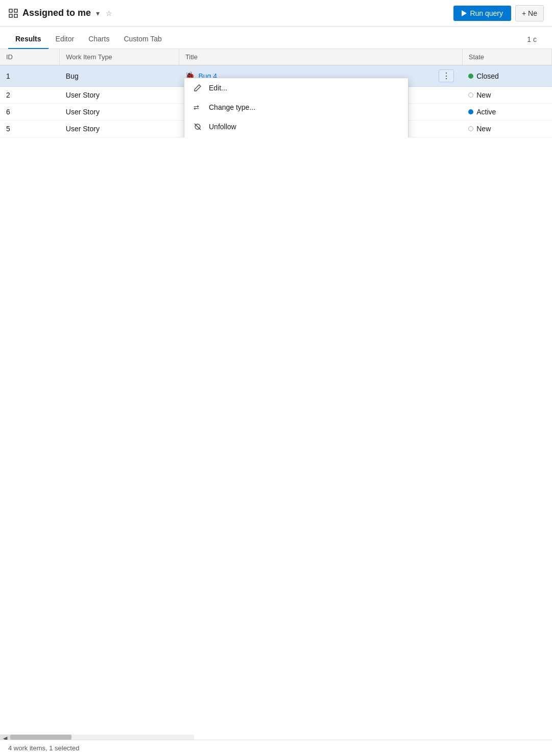 The height and width of the screenshot is (756, 552). I want to click on star-icon: ☆, so click(109, 13).